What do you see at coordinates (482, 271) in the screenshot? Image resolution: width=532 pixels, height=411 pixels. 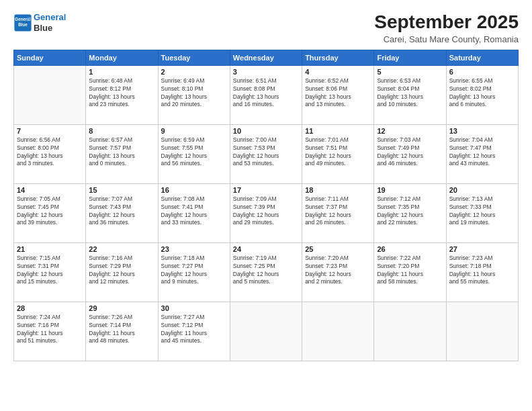 I see `day-info: Sunrise: 7:23 AM Sunset: 7:18 PM Dayligh…` at bounding box center [482, 271].